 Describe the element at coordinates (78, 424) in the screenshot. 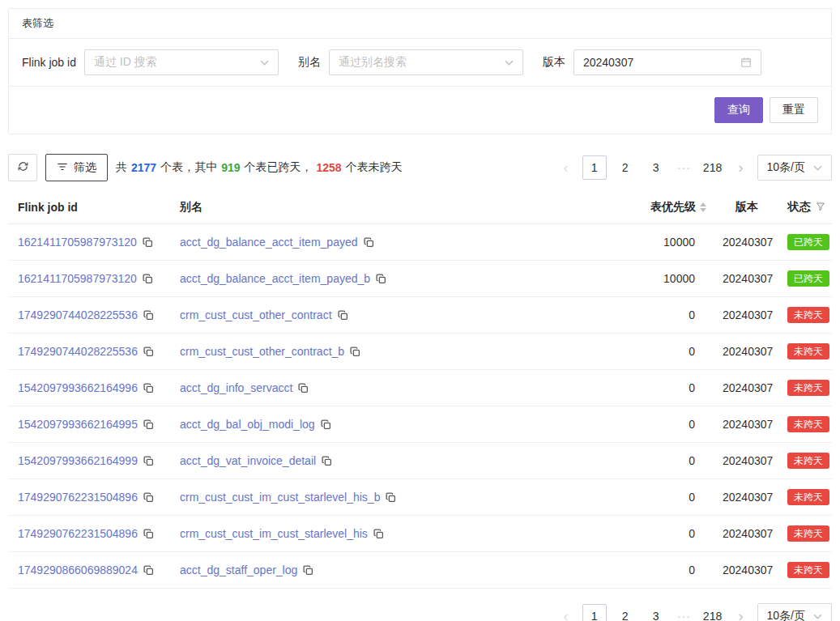

I see `flink-job-id-link: 1542097993662164995` at that location.